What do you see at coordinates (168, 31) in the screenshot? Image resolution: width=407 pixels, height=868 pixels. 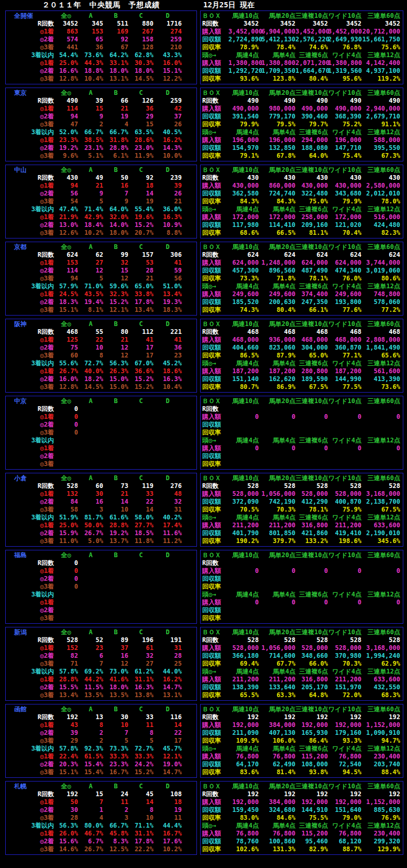 I see `stat-cell: 274` at bounding box center [168, 31].